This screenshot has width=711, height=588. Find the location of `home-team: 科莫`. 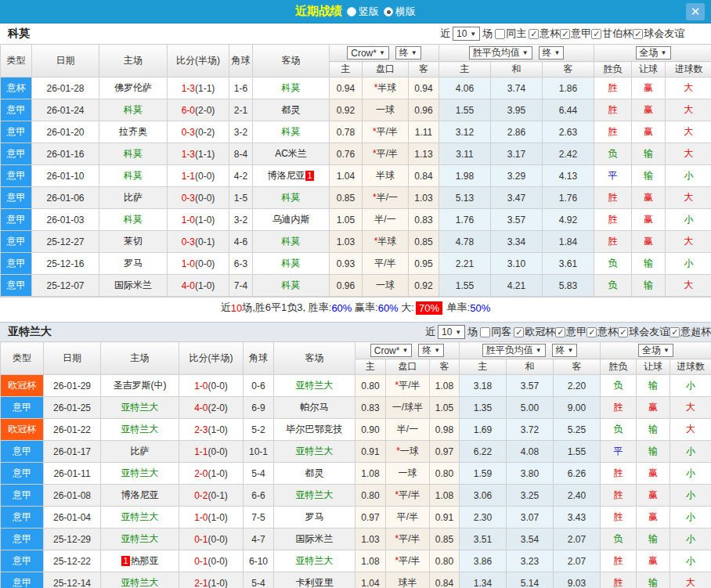

home-team: 科莫 is located at coordinates (133, 176).